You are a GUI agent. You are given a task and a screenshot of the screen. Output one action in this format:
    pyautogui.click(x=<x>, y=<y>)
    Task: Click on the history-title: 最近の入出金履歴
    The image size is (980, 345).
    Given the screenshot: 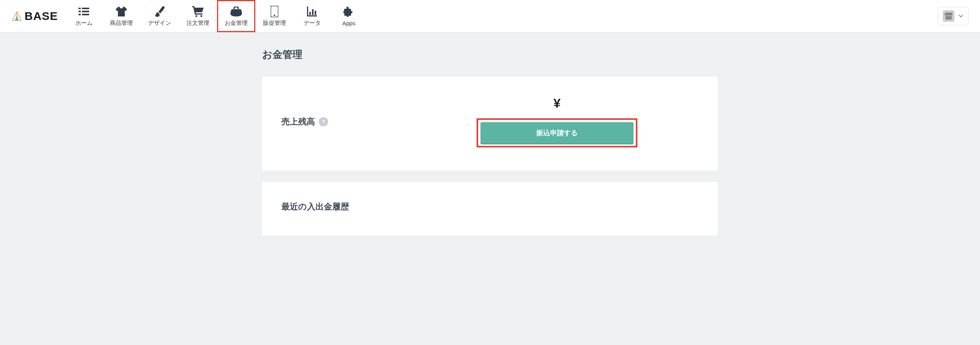 What is the action you would take?
    pyautogui.click(x=490, y=207)
    